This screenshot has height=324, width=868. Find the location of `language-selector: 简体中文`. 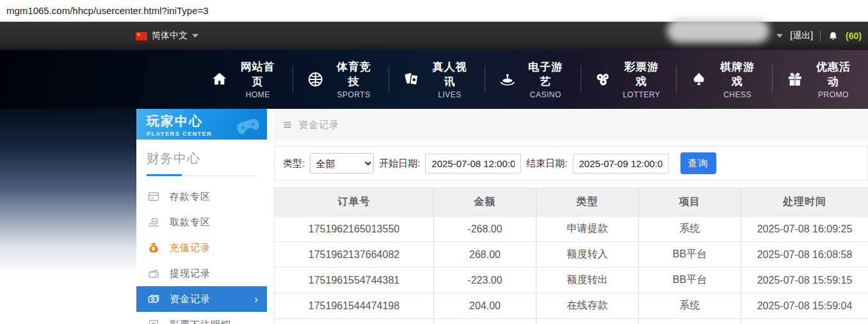

language-selector: 简体中文 is located at coordinates (167, 36).